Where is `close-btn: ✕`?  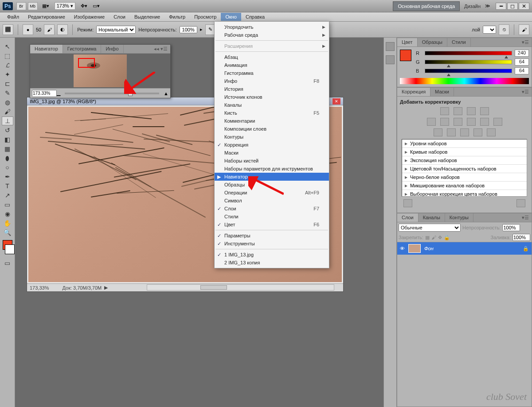
close-btn: ✕ is located at coordinates (524, 6).